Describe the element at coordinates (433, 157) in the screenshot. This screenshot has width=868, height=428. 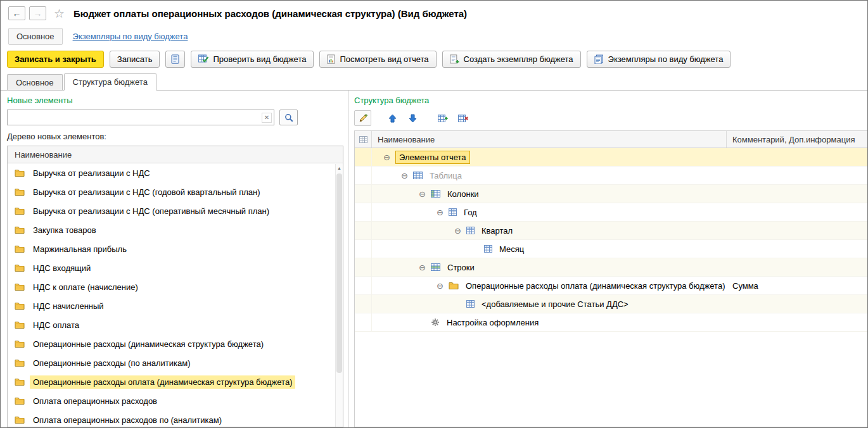
I see `tree-node-label: Элементы отчета` at that location.